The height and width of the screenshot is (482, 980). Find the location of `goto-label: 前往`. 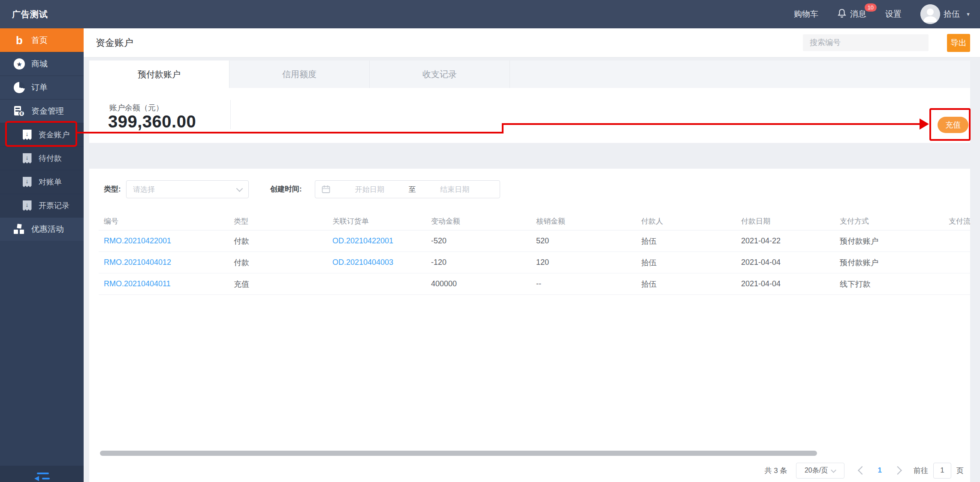

goto-label: 前往 is located at coordinates (921, 470).